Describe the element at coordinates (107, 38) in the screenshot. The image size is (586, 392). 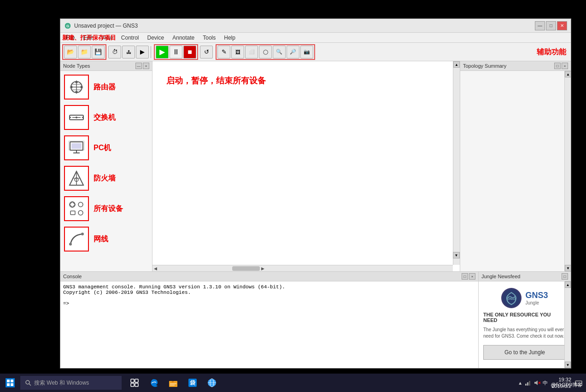
I see `menu-view: View` at that location.